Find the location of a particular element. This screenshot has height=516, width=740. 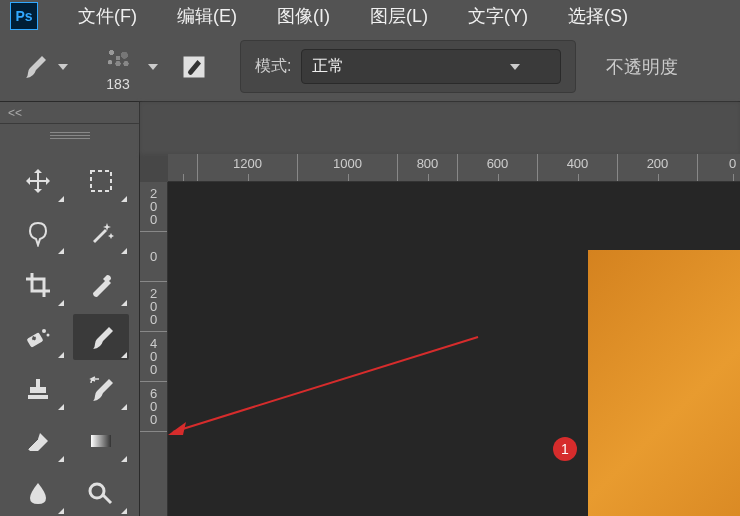

menu-file: 文件(F) is located at coordinates (108, 16).